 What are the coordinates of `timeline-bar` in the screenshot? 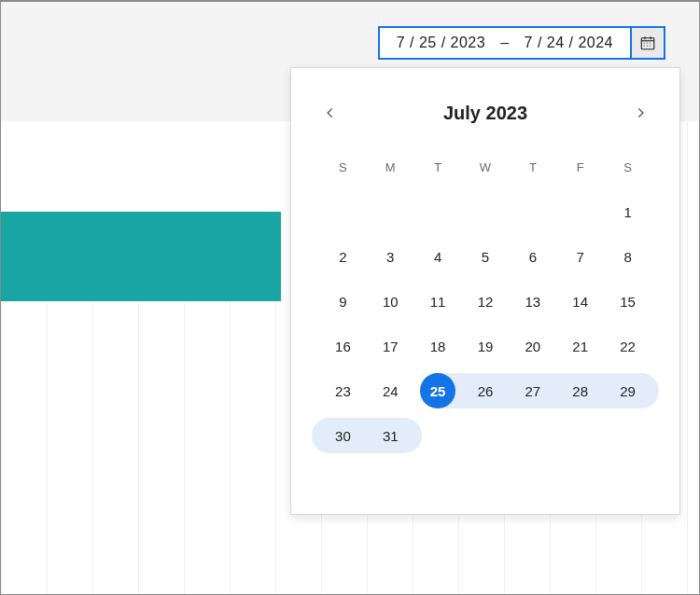 It's located at (141, 256).